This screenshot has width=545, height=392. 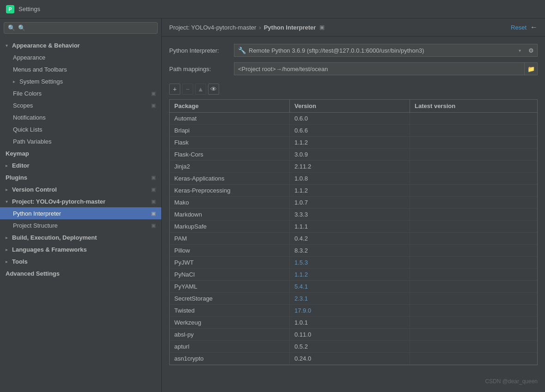 I want to click on table-row: Twisted17.9.0, so click(x=353, y=311).